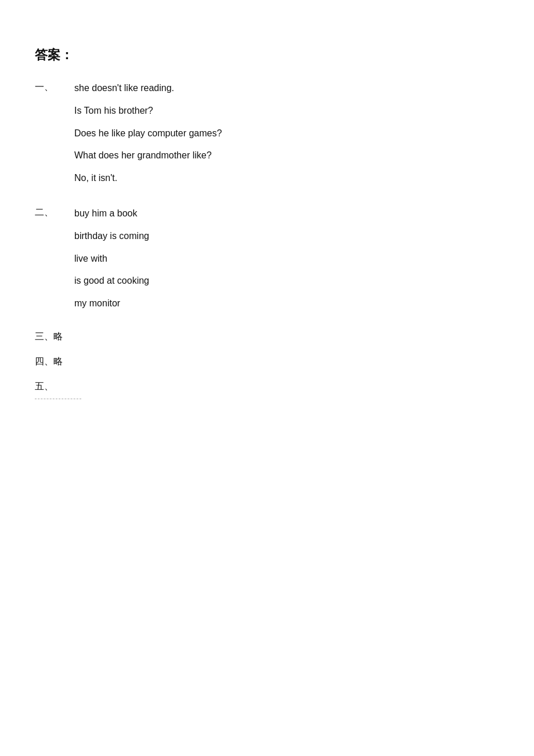  I want to click on answer-line: birthday is coming, so click(111, 237).